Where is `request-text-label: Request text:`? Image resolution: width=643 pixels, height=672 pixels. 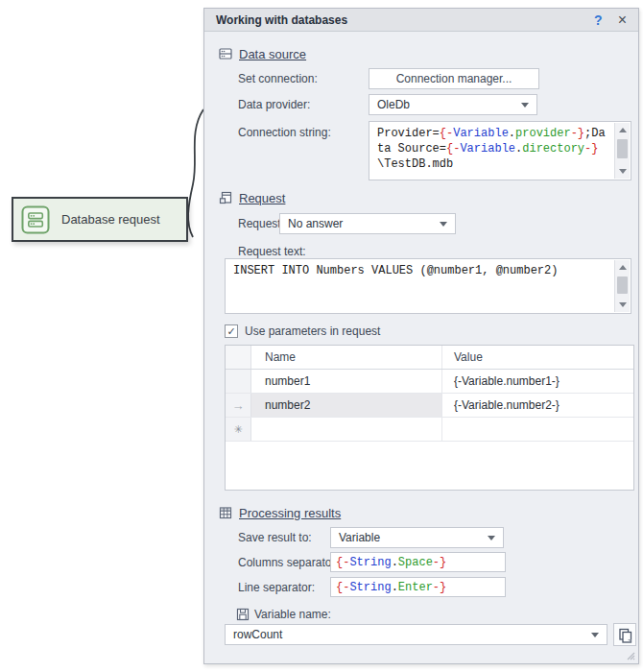
request-text-label: Request text: is located at coordinates (273, 252).